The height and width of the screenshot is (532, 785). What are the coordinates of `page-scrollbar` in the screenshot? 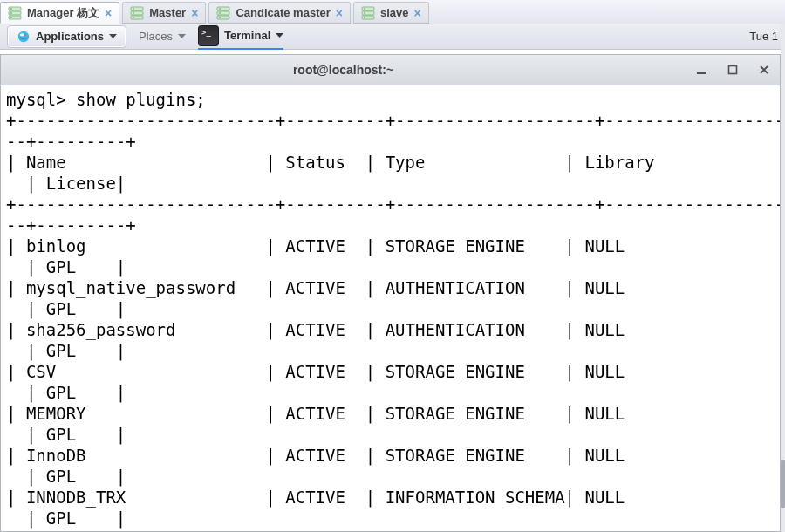 It's located at (783, 277).